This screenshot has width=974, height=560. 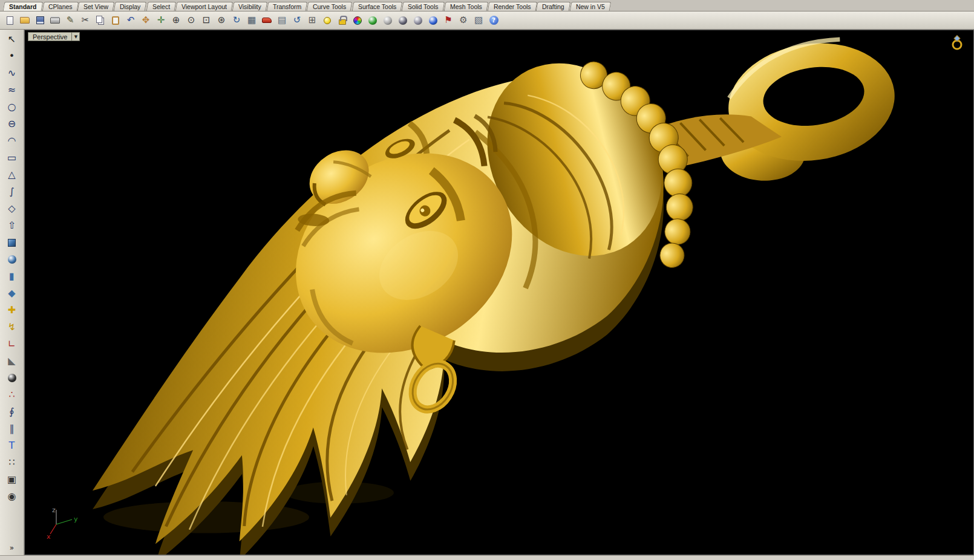 What do you see at coordinates (12, 344) in the screenshot?
I see `fillet-icon: ∟` at bounding box center [12, 344].